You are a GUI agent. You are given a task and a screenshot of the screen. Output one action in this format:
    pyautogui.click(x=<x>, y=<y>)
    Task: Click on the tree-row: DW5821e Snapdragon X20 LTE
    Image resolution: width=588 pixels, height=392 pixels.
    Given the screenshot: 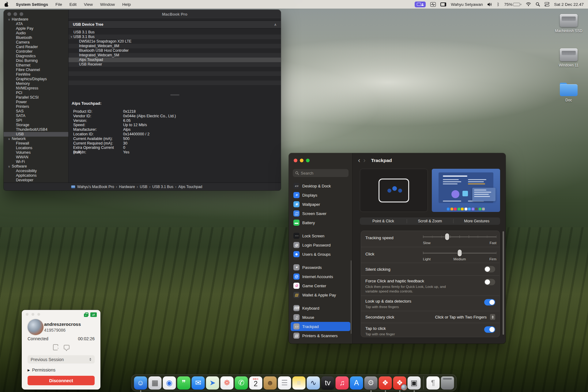 What is the action you would take?
    pyautogui.click(x=175, y=42)
    